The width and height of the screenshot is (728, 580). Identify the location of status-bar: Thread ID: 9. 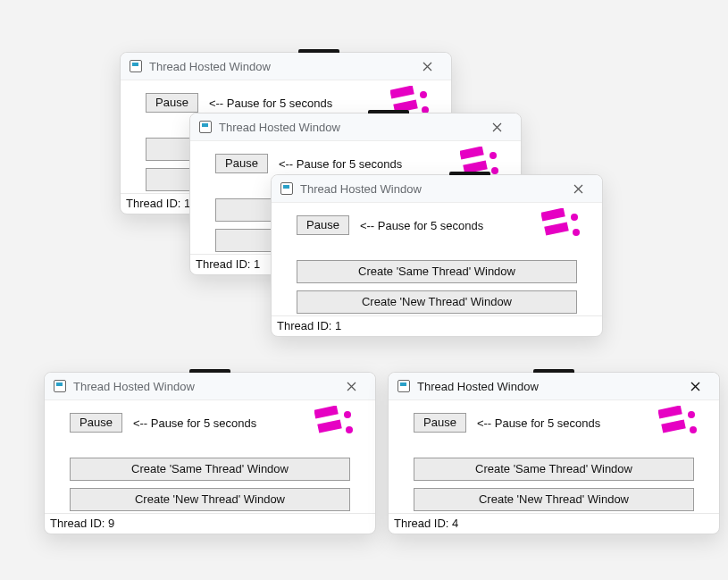
(210, 524).